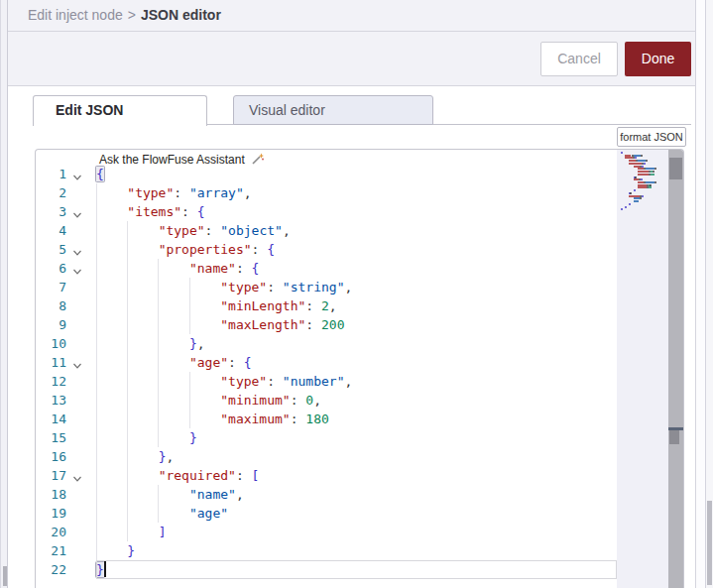 The width and height of the screenshot is (713, 588). What do you see at coordinates (65, 514) in the screenshot?
I see `gutter-row: 19` at bounding box center [65, 514].